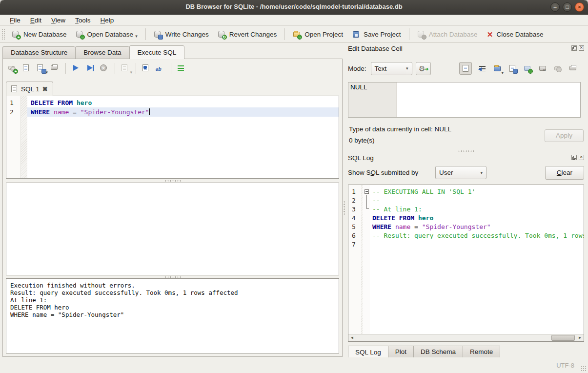  Describe the element at coordinates (488, 100) in the screenshot. I see `cell-editor-content` at that location.